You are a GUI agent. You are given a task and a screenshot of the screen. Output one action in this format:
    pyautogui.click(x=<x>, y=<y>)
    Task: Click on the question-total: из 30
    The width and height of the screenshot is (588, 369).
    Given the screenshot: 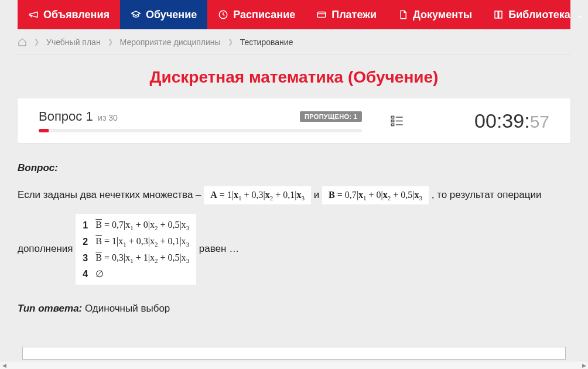 What is the action you would take?
    pyautogui.click(x=108, y=118)
    